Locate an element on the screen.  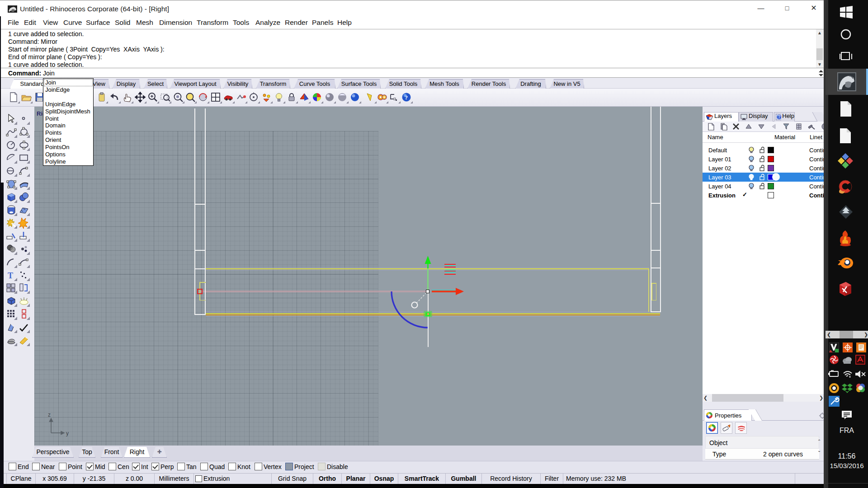
svg-text: z is located at coordinates (49, 415).